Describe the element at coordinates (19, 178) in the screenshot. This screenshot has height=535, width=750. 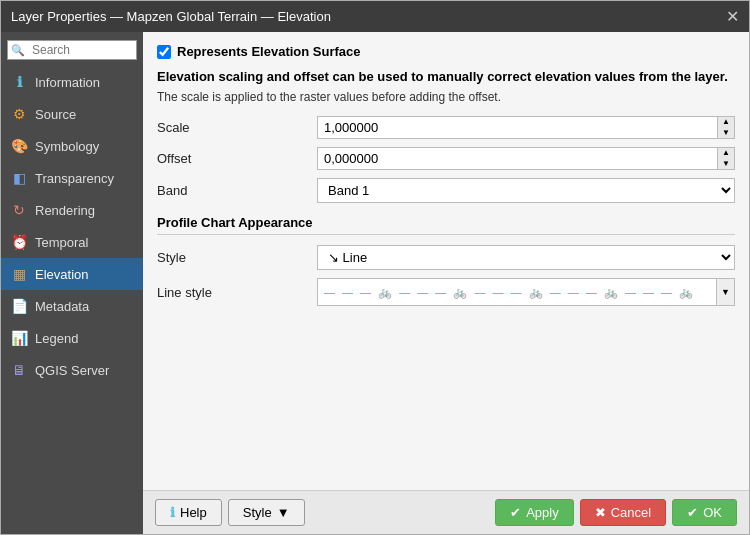
I see `transparency-icon: ◧` at that location.